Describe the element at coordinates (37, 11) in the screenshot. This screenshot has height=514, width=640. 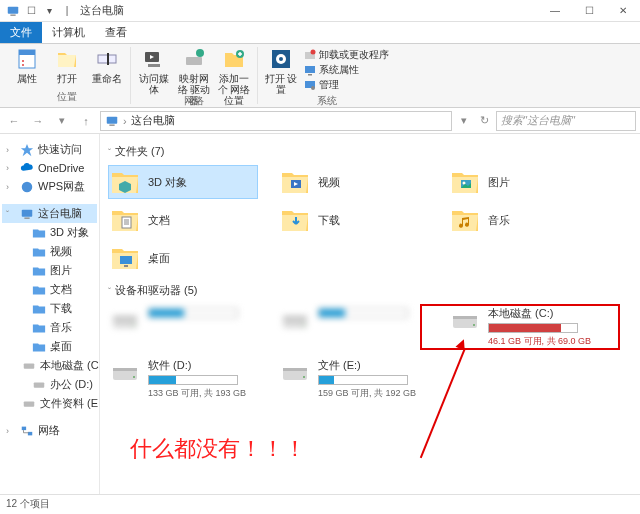
I see `quick-access-icons: ☐ ▾ |` at that location.